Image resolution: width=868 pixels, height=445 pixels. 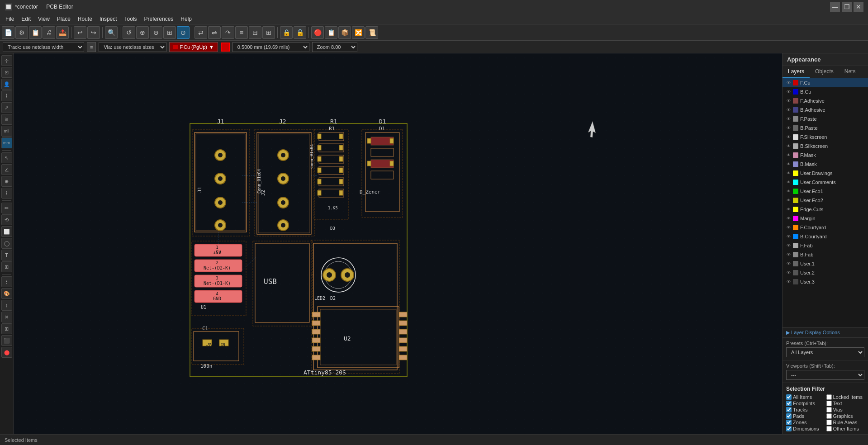 I want to click on layer-vis-user-1: 👁, so click(x=788, y=264).